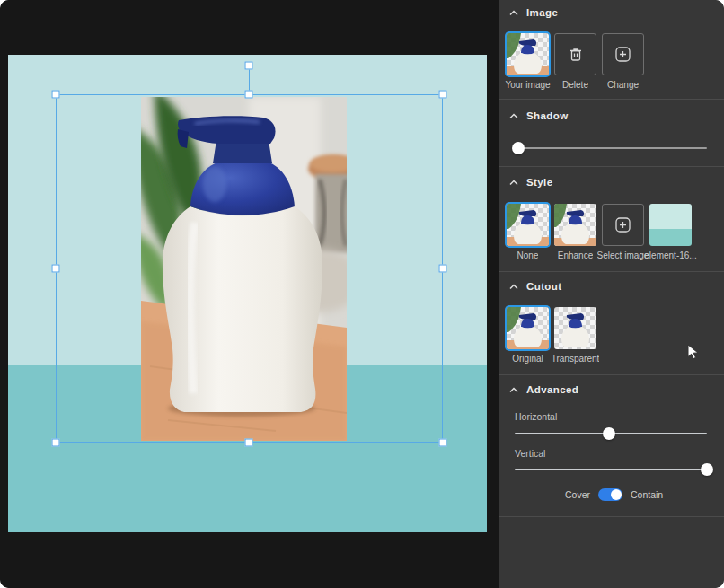 This screenshot has width=724, height=588. I want to click on resize-handle-top-right, so click(444, 95).